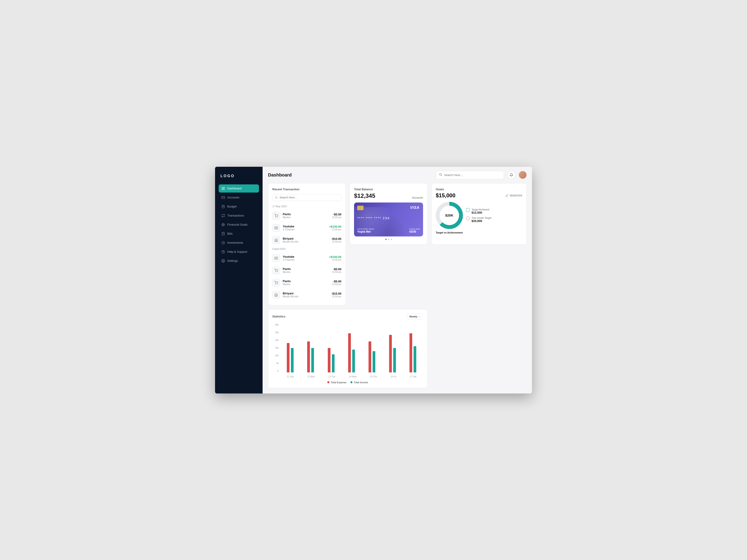  I want to click on target-icon, so click(468, 218).